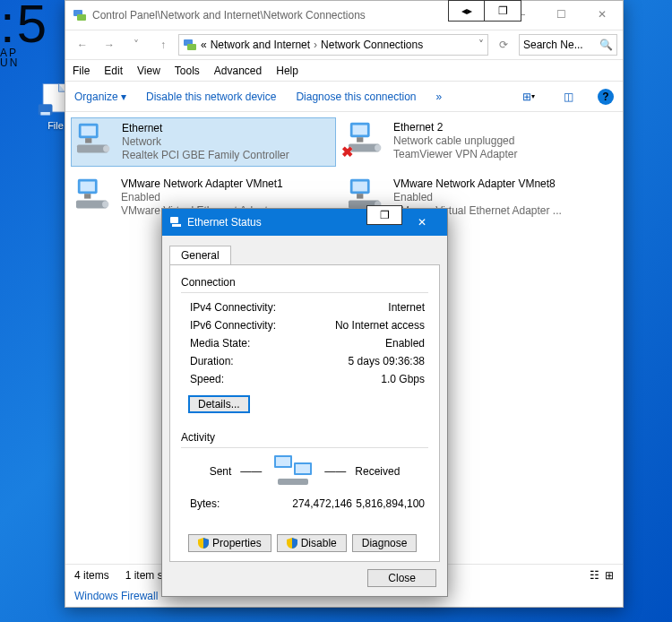 This screenshot has height=622, width=672. I want to click on overlay-maximize-icon: ❐, so click(503, 11).